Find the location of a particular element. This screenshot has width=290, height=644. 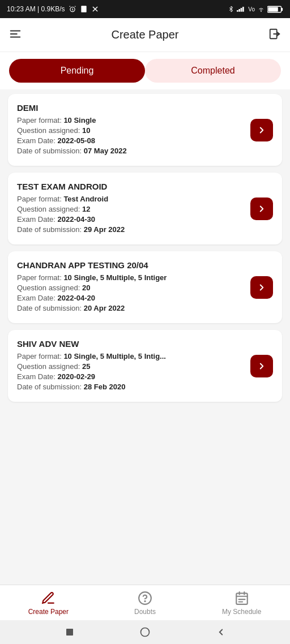

card-submission-date: Date of submission: 07 May 2022 is located at coordinates (130, 151).